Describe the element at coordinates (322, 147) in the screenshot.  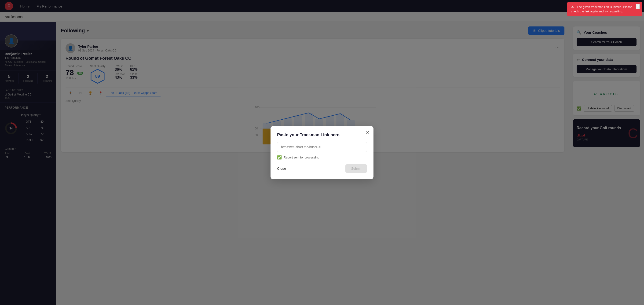
I see `trackman-link-input` at that location.